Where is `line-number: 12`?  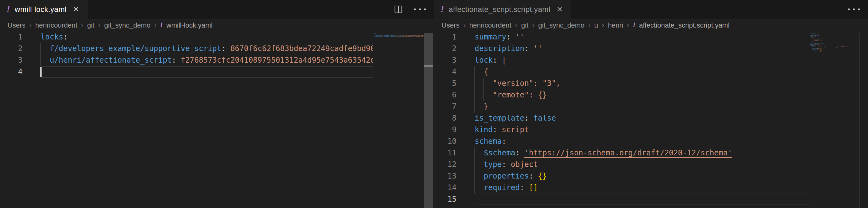
line-number: 12 is located at coordinates (445, 165).